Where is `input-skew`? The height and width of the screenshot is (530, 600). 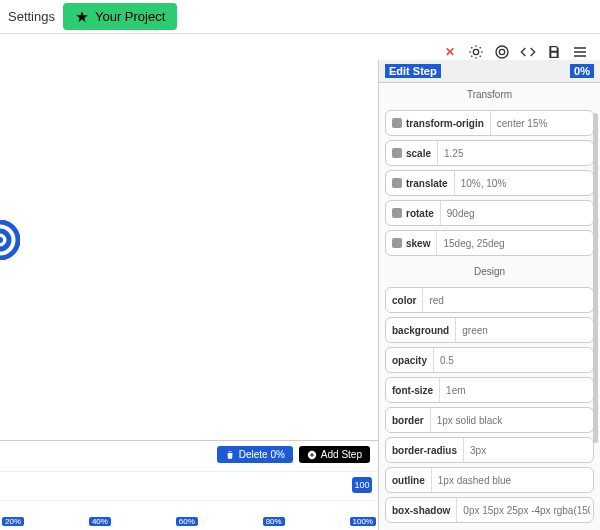 input-skew is located at coordinates (515, 243).